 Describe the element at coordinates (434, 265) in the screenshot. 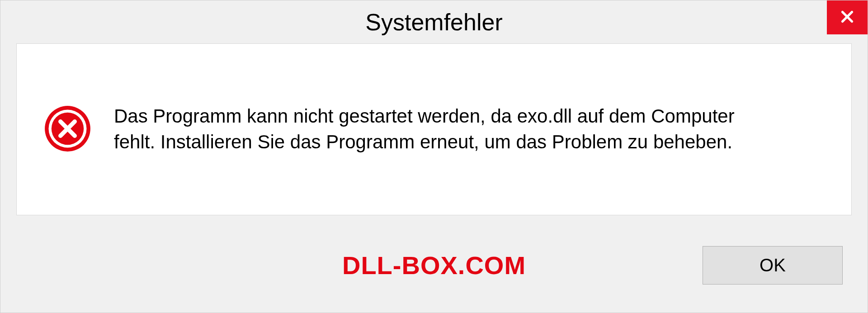

I see `watermark-text: DLL-BOX.COM` at that location.